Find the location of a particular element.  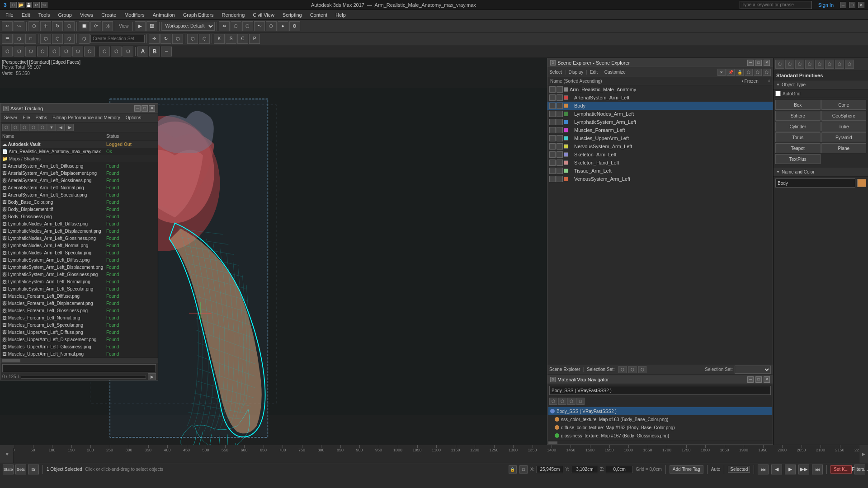

viewport-nav-8: ⬡ is located at coordinates (90, 52).